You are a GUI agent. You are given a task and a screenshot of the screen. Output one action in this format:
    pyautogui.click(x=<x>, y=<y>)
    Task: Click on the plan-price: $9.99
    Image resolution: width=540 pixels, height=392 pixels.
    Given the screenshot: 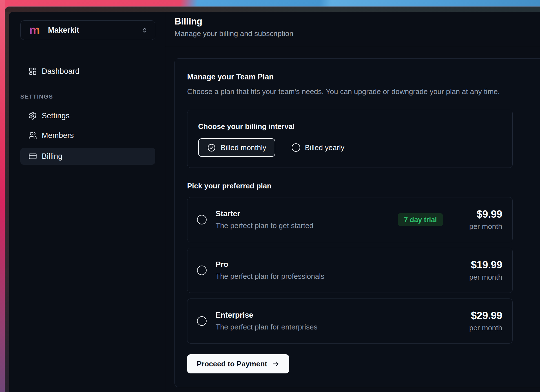 What is the action you would take?
    pyautogui.click(x=478, y=214)
    